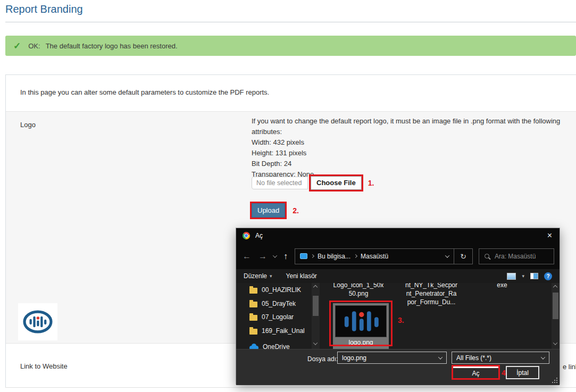  Describe the element at coordinates (274, 211) in the screenshot. I see `upload-row: Upload 2.` at that location.